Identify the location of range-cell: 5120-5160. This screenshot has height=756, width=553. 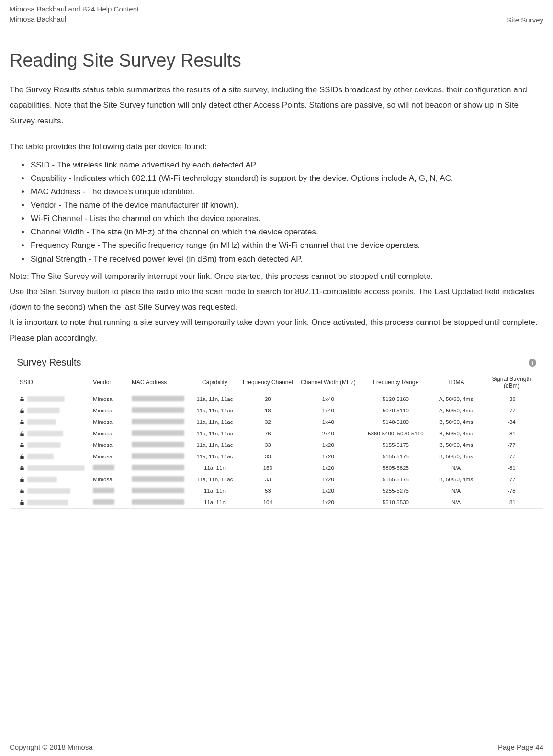
(395, 399).